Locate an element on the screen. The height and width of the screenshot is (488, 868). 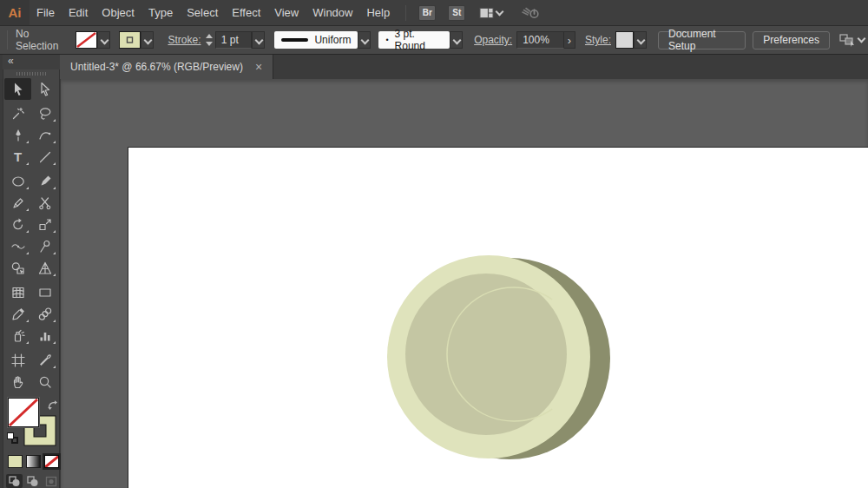
width-profile-preview: Uniform is located at coordinates (316, 40).